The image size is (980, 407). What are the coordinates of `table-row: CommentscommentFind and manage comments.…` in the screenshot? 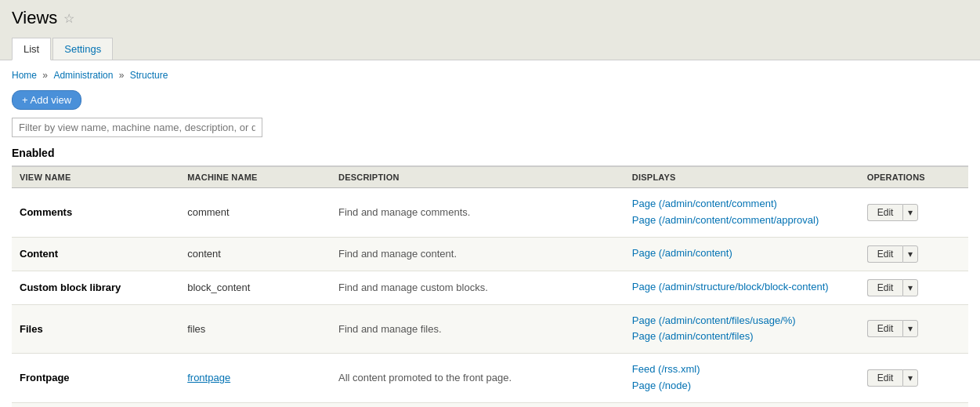 It's located at (490, 213).